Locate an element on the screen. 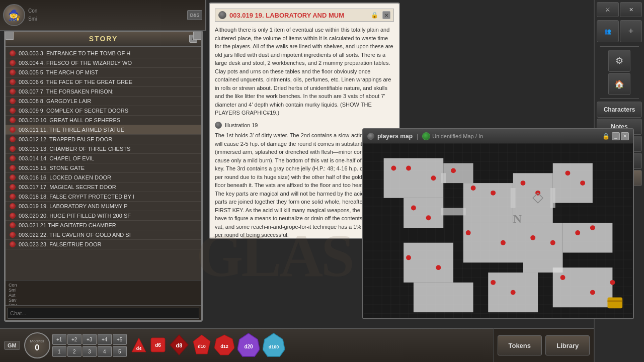 The height and width of the screenshot is (362, 644). story-item-text: 003.003 3. ENTRANCE TO THE TOMB OF H is located at coordinates (74, 53).